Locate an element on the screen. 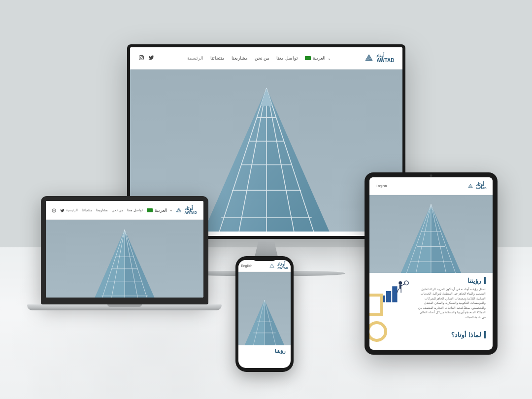  laptop-base is located at coordinates (124, 307).